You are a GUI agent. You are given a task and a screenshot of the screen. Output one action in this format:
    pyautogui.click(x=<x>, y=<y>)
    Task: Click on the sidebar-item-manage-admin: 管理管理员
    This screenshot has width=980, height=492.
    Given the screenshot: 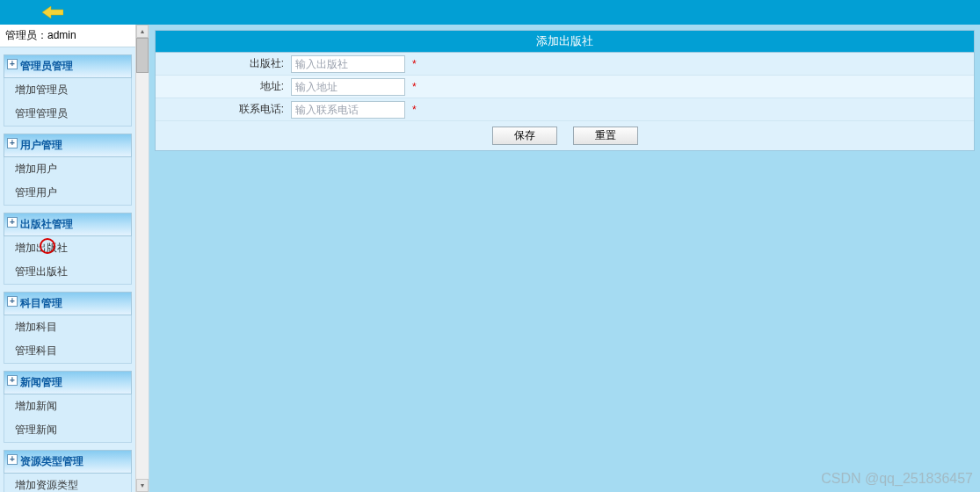 What is the action you would take?
    pyautogui.click(x=68, y=114)
    